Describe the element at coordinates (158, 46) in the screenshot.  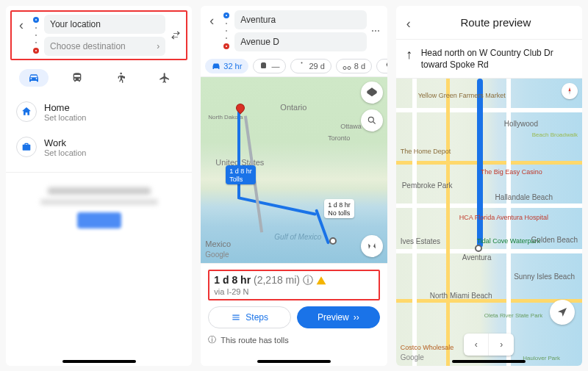
I see `chevron-right-icon: ›` at that location.